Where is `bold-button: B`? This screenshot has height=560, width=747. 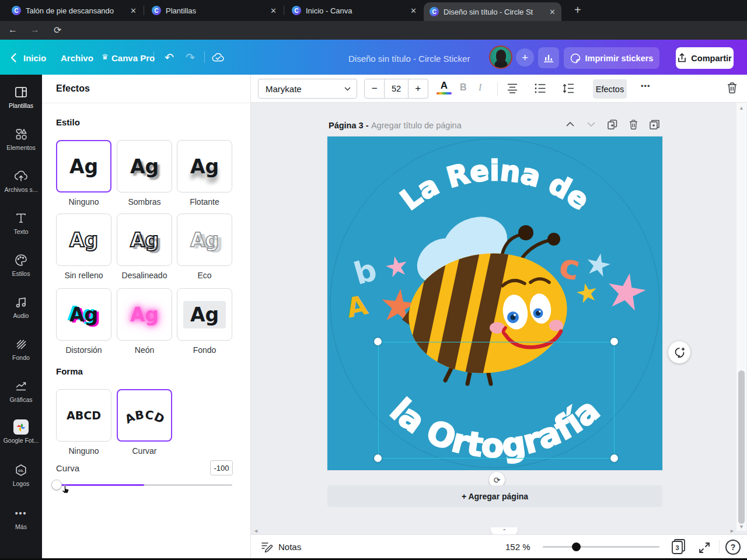
bold-button: B is located at coordinates (463, 88).